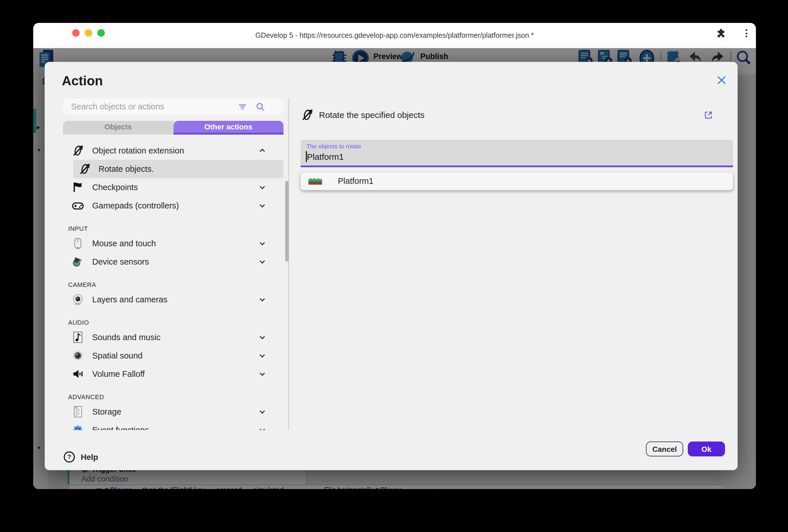  I want to click on platform-thumbnail-icon, so click(315, 181).